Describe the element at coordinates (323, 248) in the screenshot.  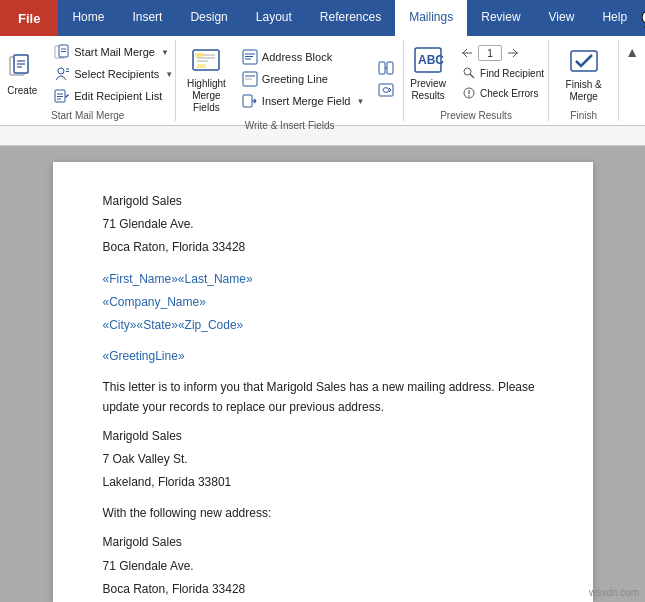
I see `sender-city: Boca Raton, Florida 33428` at that location.